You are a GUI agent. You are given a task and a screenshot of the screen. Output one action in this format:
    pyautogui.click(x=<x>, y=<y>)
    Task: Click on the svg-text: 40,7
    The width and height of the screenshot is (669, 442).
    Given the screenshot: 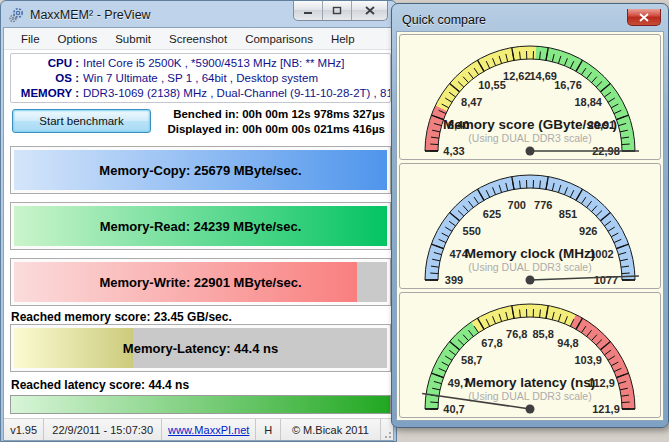 What is the action you would take?
    pyautogui.click(x=454, y=409)
    